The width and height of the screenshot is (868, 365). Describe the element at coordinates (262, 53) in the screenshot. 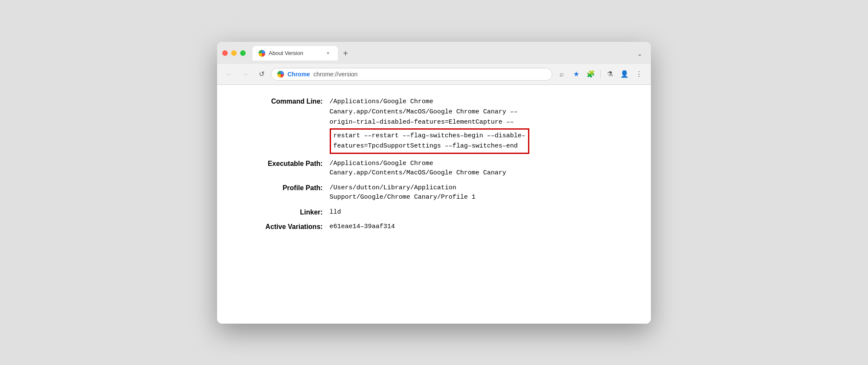

I see `tab-favicon-icon` at that location.